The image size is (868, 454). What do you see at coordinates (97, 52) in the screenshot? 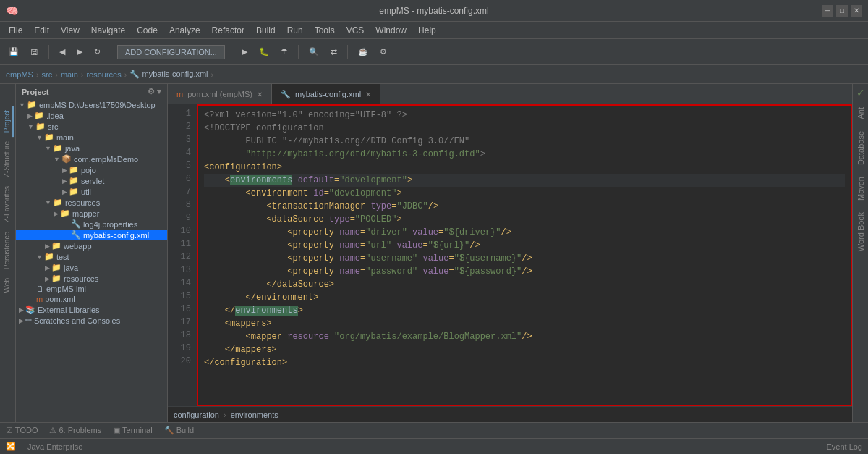
I see `sync-button: ↻` at bounding box center [97, 52].